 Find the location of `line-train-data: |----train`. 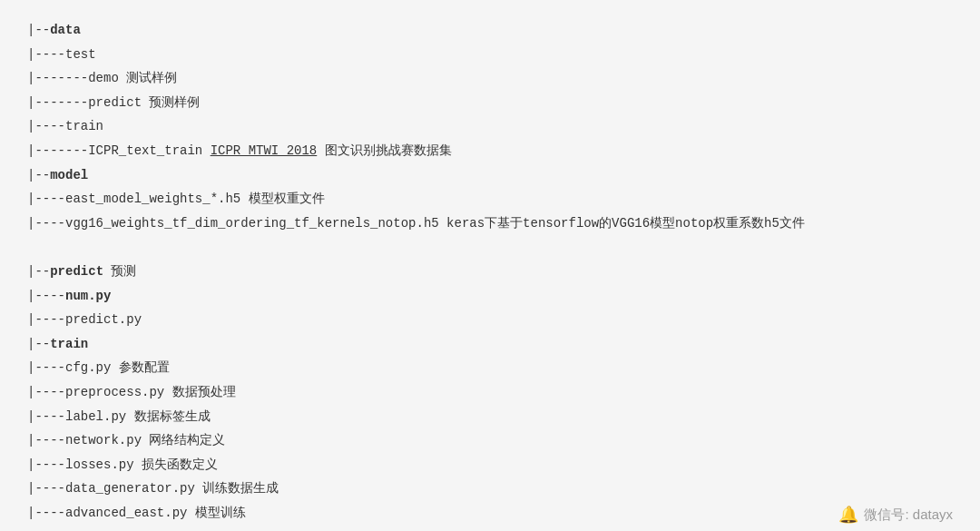

line-train-data: |----train is located at coordinates (490, 127).